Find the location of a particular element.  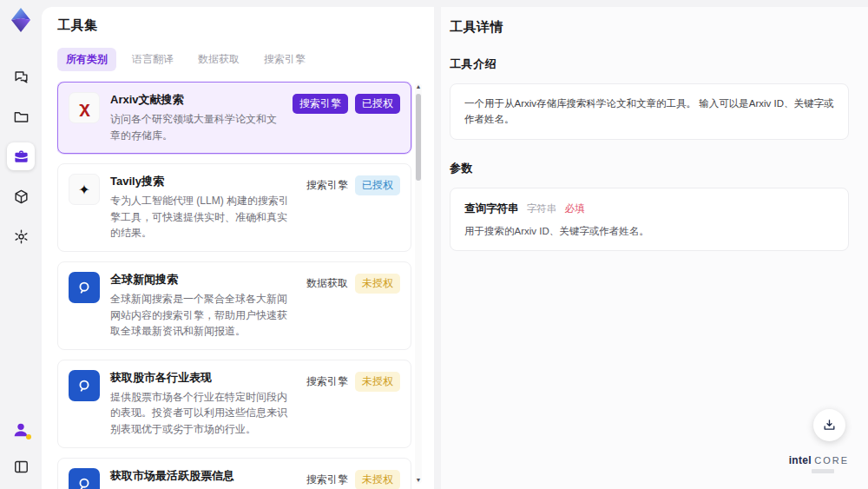

arxiv-logo-icon: χ is located at coordinates (84, 108).